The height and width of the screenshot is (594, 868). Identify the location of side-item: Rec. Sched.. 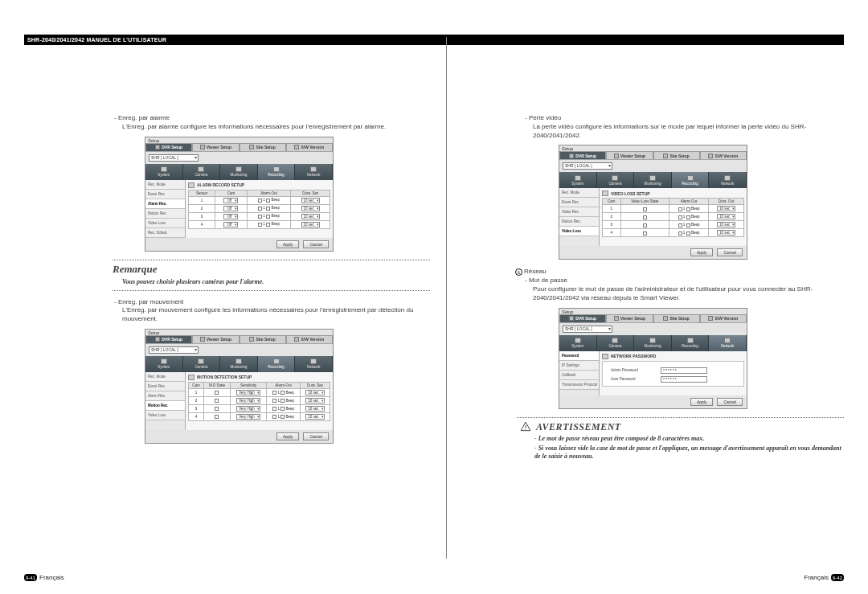
(166, 233).